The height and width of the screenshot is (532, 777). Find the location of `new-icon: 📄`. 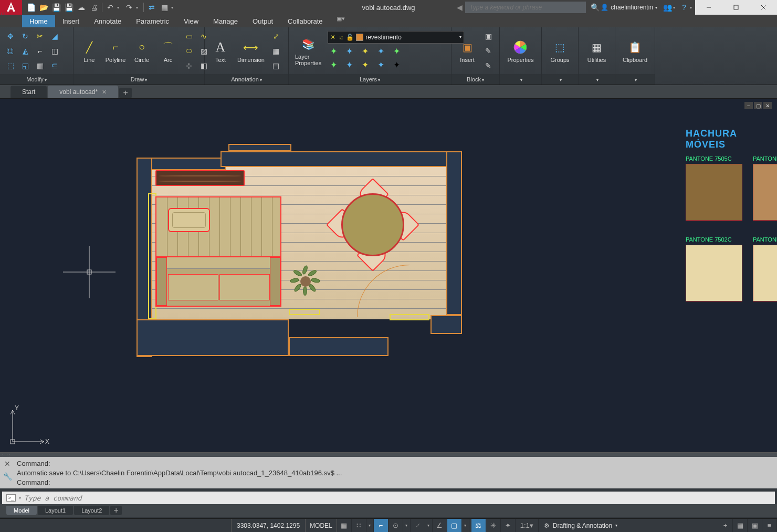

new-icon: 📄 is located at coordinates (31, 7).